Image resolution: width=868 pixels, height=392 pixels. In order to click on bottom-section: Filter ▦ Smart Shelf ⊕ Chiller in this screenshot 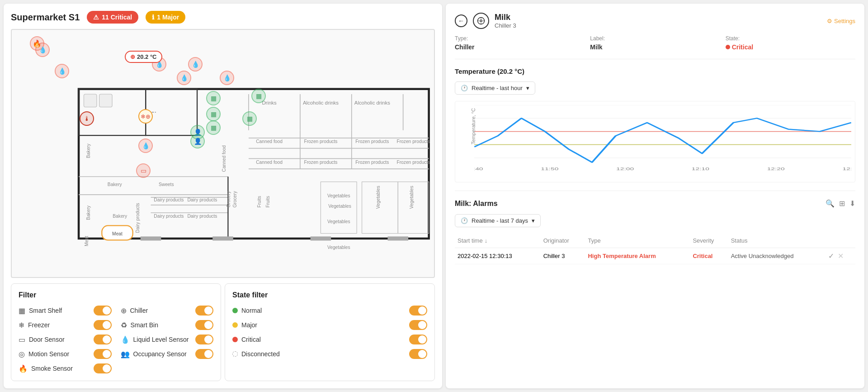, I will do `click(223, 332)`.